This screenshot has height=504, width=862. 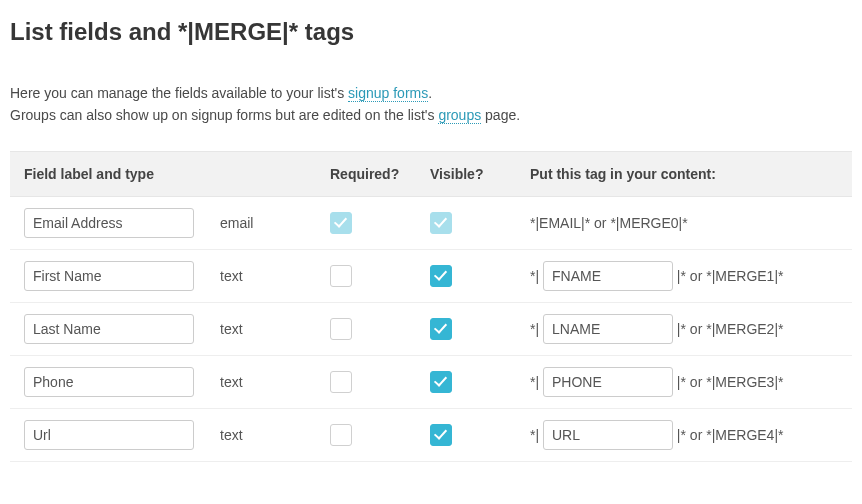 I want to click on tag-suffix: |* or *|MERGE2|*, so click(x=728, y=329).